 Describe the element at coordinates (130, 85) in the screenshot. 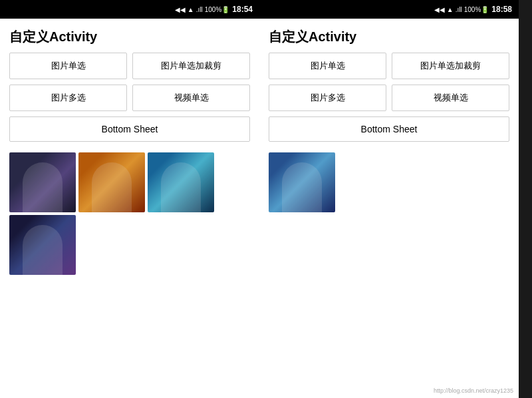

I see `left-button-grid: 图片单选 图片单选加裁剪 图片多选 视频单选` at that location.